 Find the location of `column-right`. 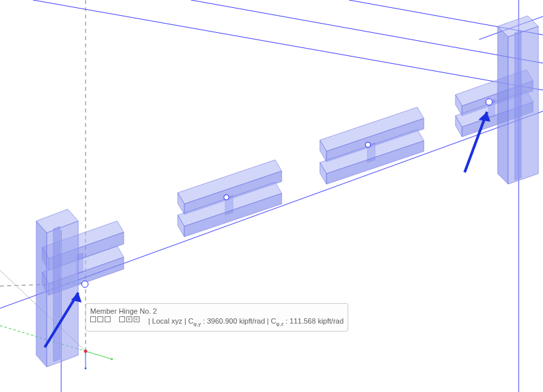

column-right is located at coordinates (518, 100).